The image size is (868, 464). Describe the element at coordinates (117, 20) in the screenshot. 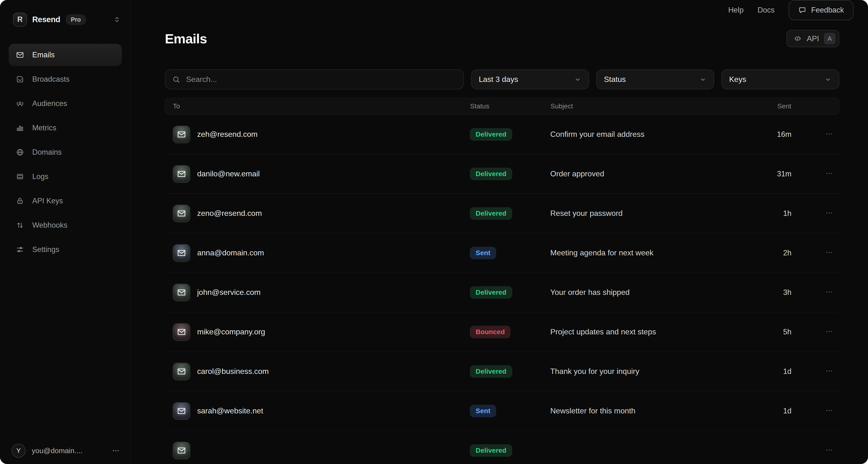

I see `chevron-up-down-icon` at that location.